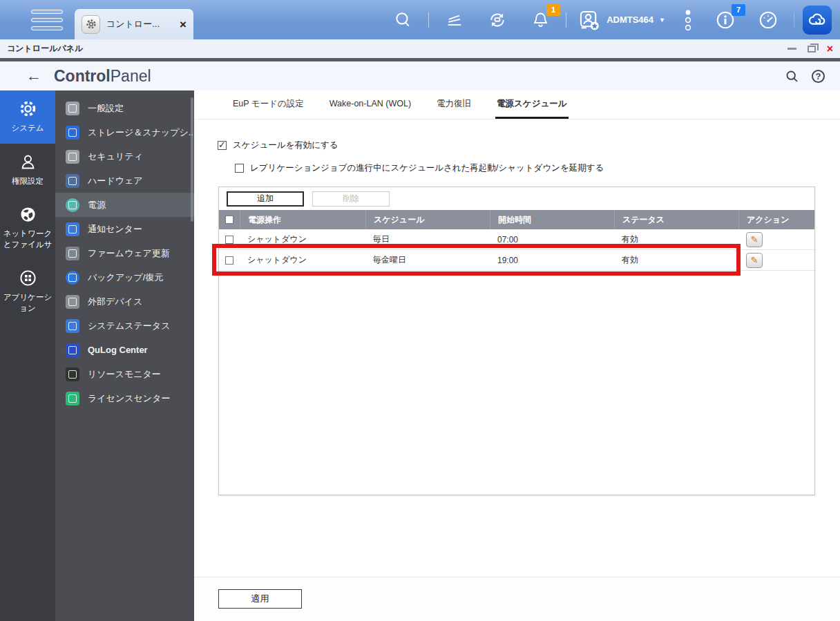  What do you see at coordinates (239, 169) in the screenshot?
I see `postpone-checkbox` at bounding box center [239, 169].